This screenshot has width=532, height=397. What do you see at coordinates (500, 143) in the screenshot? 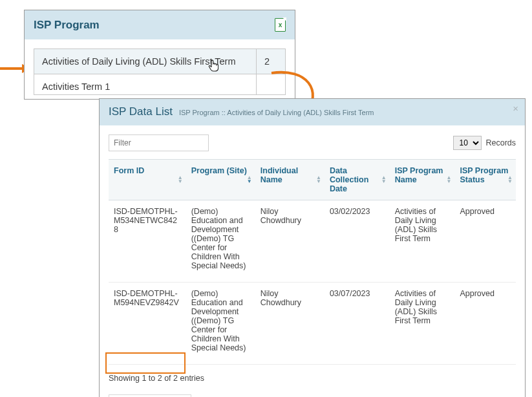
I see `records-label: Records` at bounding box center [500, 143].